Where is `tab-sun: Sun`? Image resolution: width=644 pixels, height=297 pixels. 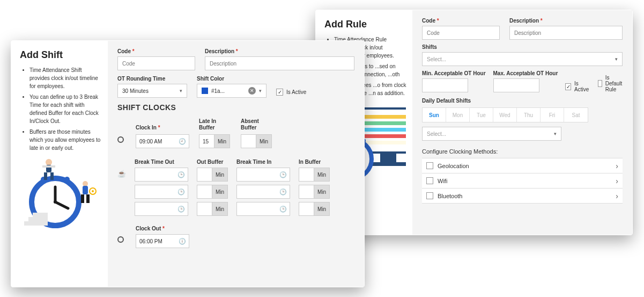 tab-sun: Sun is located at coordinates (434, 115).